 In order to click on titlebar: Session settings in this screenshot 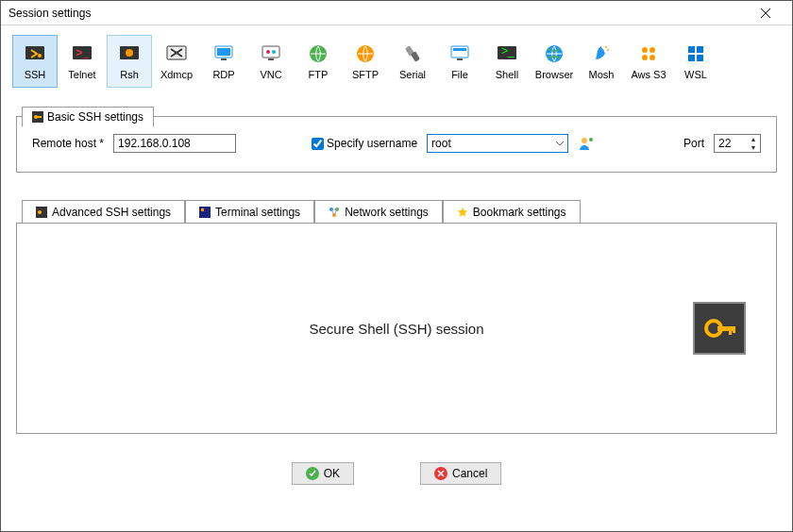, I will do `click(396, 13)`.